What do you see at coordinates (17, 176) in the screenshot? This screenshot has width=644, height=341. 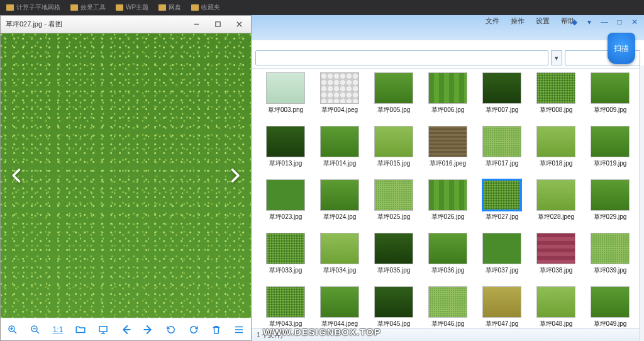 I see `prev-image-button` at bounding box center [17, 176].